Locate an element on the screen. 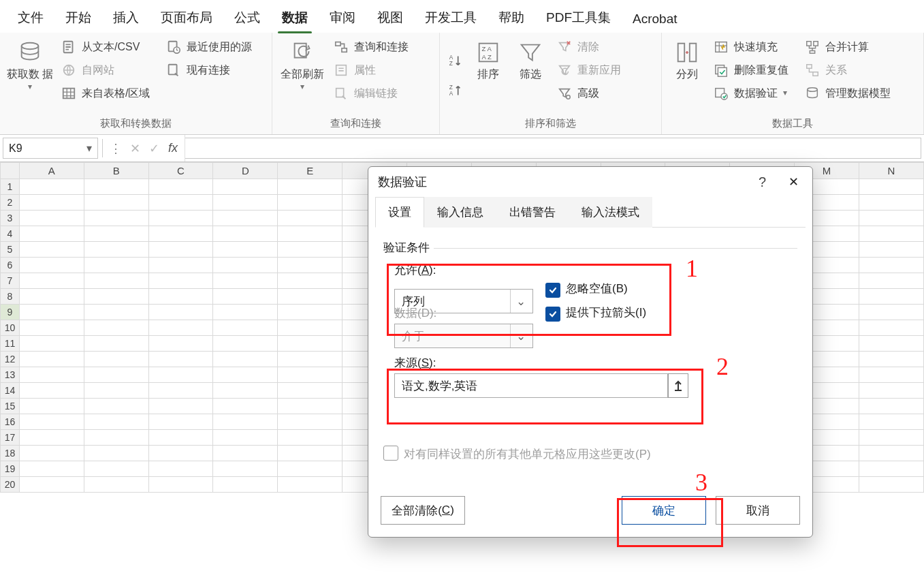 This screenshot has height=573, width=924. fx-icon: fx is located at coordinates (173, 149).